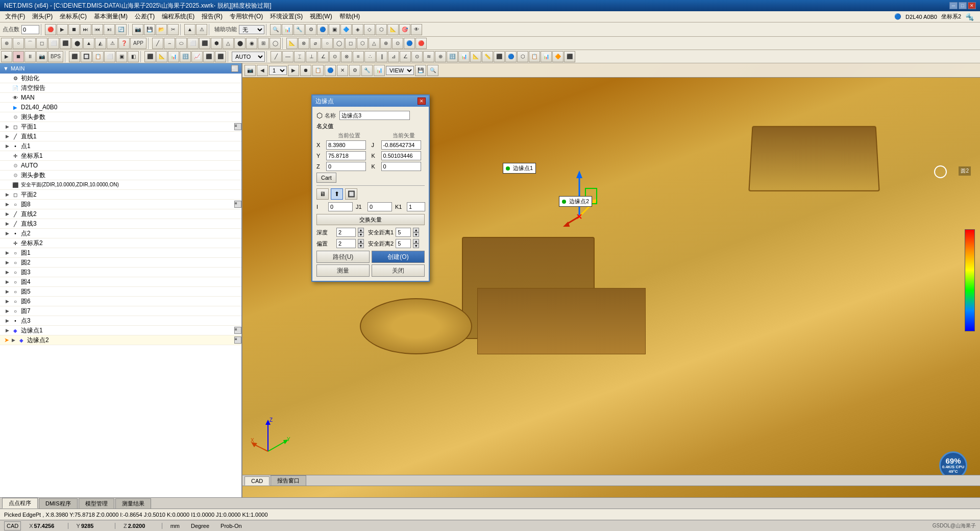 The width and height of the screenshot is (980, 531). Describe the element at coordinates (386, 43) in the screenshot. I see `tb2-btn-32: ⊕` at that location.